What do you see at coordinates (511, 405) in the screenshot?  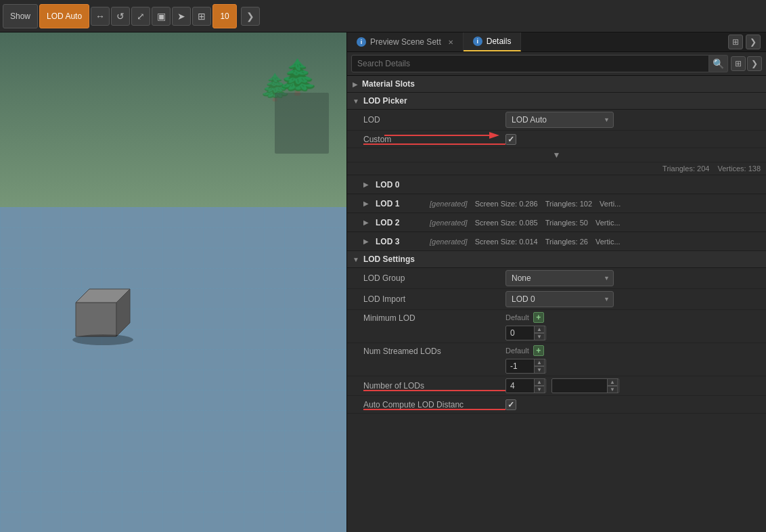 I see `auto-compute-checkbox` at bounding box center [511, 405].